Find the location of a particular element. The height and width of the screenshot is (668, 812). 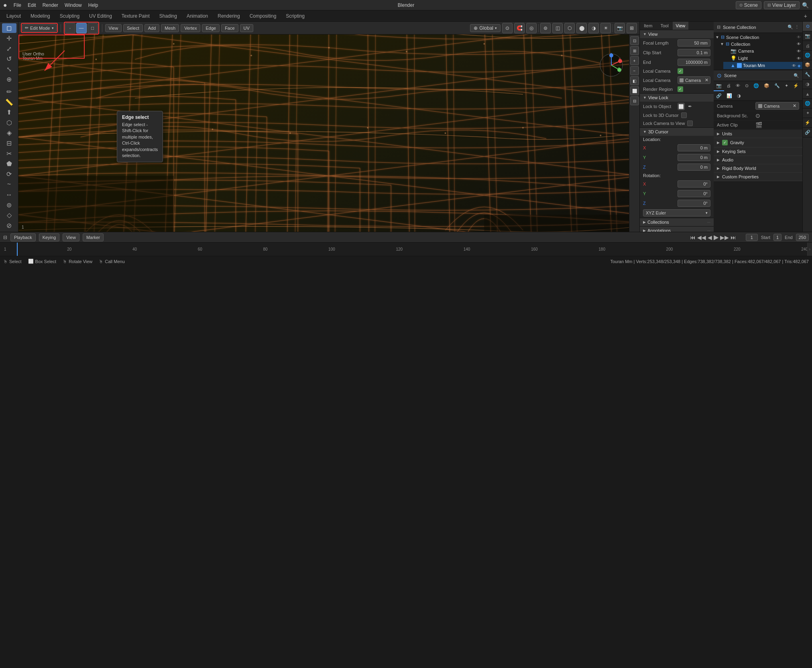

uv-menu-btn: UV is located at coordinates (246, 28).